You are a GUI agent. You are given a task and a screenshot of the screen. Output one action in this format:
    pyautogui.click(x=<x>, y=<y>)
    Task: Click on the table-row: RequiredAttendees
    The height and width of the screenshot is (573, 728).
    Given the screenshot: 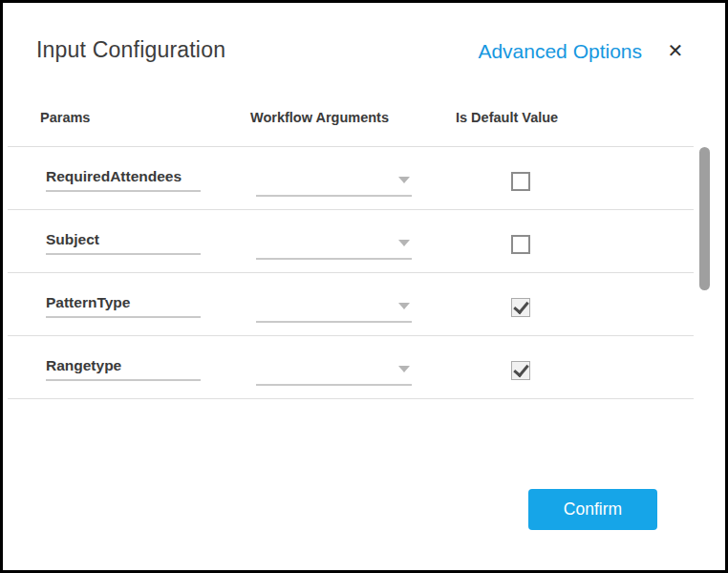 What is the action you would take?
    pyautogui.click(x=351, y=178)
    